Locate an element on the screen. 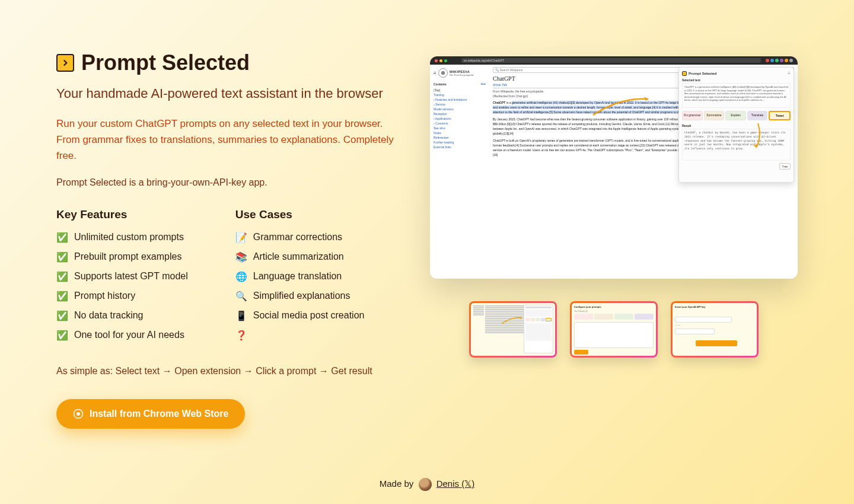 This screenshot has height=504, width=854. toc-item: Model versions is located at coordinates (460, 109).